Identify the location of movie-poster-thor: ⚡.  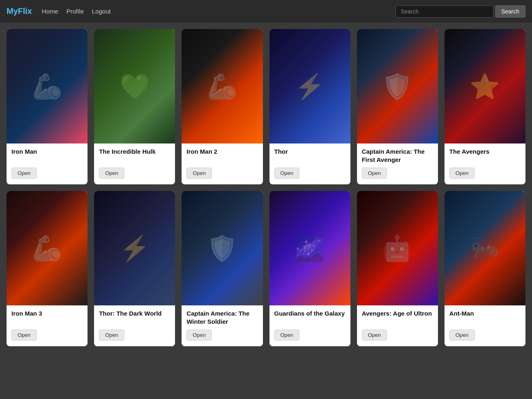
(310, 86).